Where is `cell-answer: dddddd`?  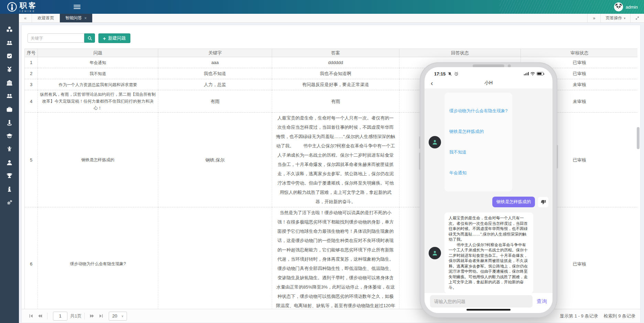
cell-answer: dddddd is located at coordinates (336, 63).